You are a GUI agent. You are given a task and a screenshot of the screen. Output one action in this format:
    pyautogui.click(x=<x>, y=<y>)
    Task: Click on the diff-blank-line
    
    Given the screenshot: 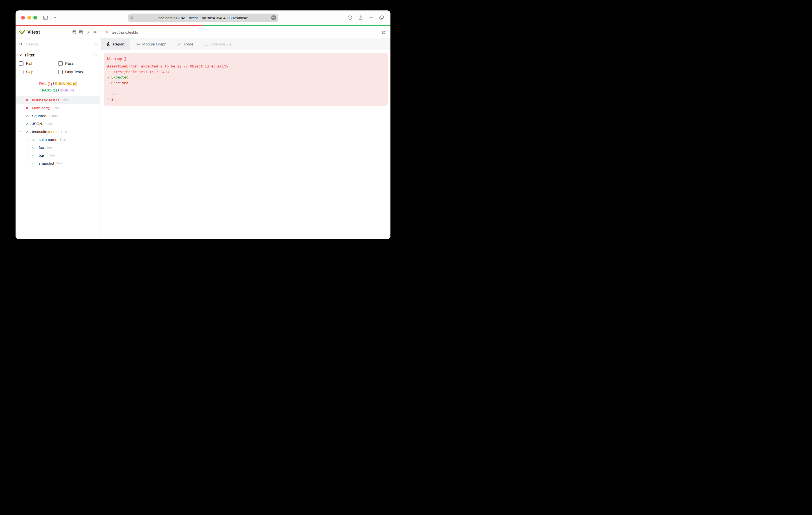 What is the action you would take?
    pyautogui.click(x=245, y=88)
    